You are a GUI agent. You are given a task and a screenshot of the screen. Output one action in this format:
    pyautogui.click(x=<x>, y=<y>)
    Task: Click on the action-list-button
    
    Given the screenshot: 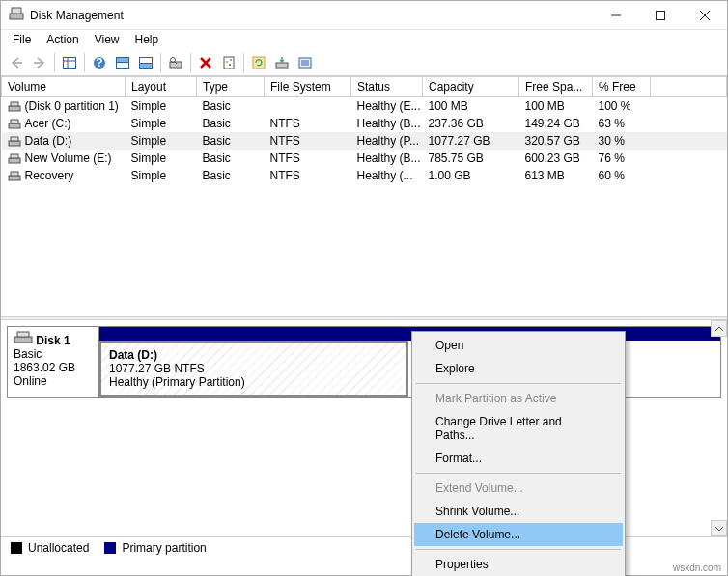 What is the action you would take?
    pyautogui.click(x=305, y=63)
    